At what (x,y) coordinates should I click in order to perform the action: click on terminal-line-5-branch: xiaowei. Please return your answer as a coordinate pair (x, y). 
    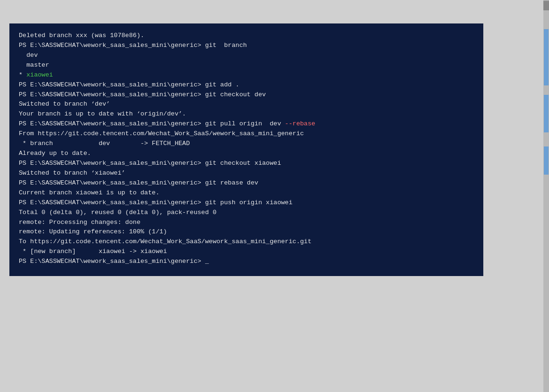
    Looking at the image, I should click on (39, 75).